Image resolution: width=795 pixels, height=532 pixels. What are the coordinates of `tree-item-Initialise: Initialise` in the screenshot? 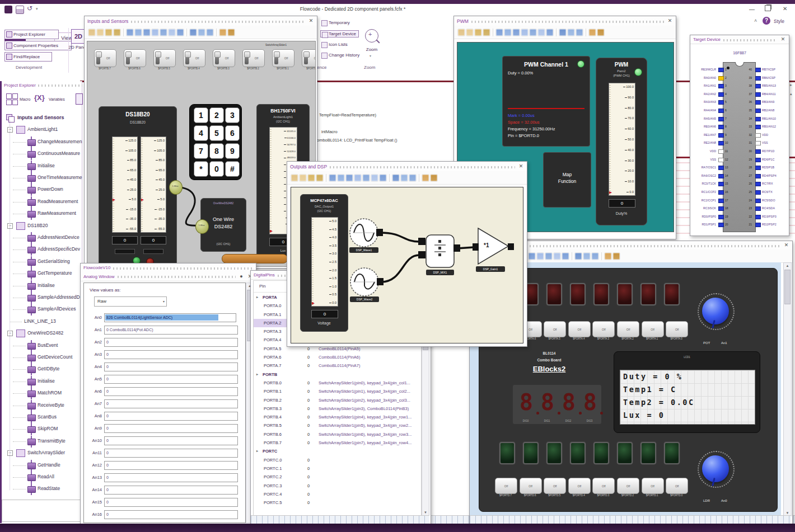 It's located at (41, 382).